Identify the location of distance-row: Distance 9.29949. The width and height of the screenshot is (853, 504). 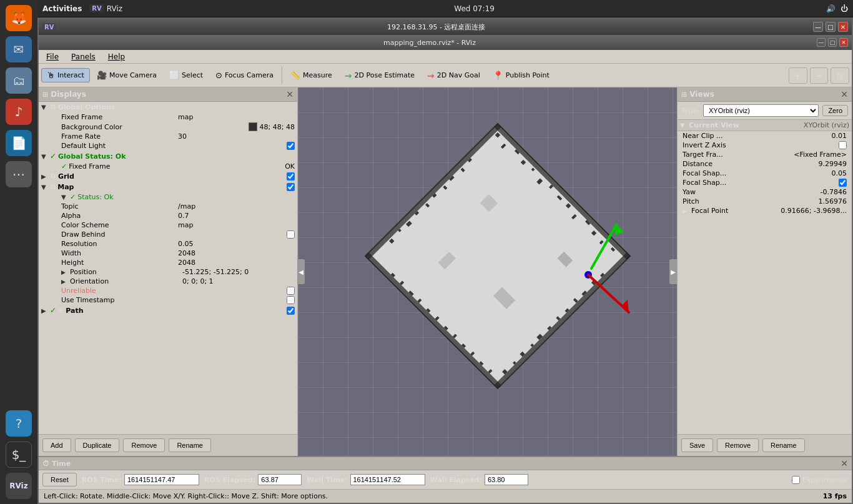
(764, 164).